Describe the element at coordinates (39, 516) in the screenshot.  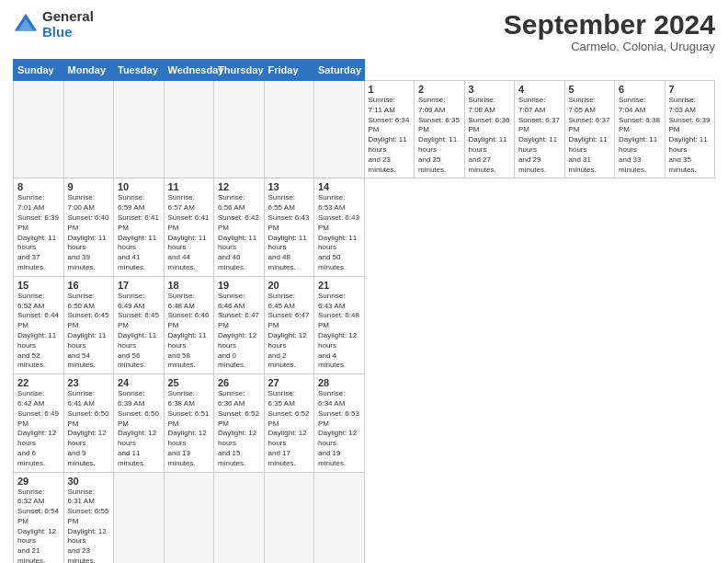
I see `sunset: Sunset: 6:54 PM` at that location.